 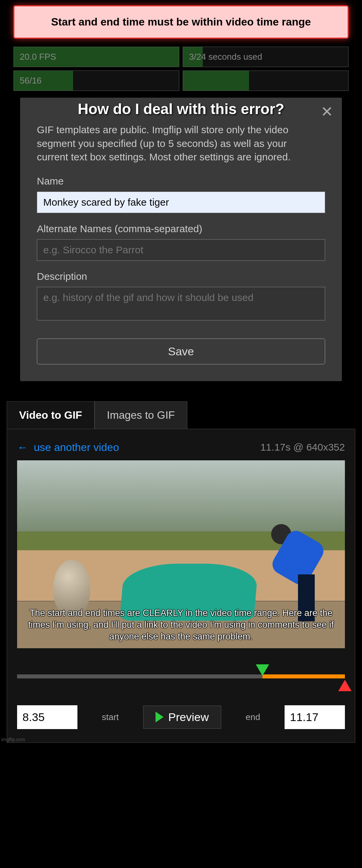 I want to click on watermark: imgflip.com, so click(x=13, y=740).